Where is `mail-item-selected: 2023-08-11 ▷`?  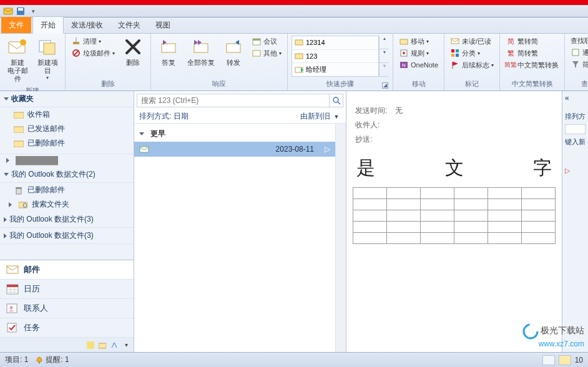 mail-item-selected: 2023-08-11 ▷ is located at coordinates (235, 149).